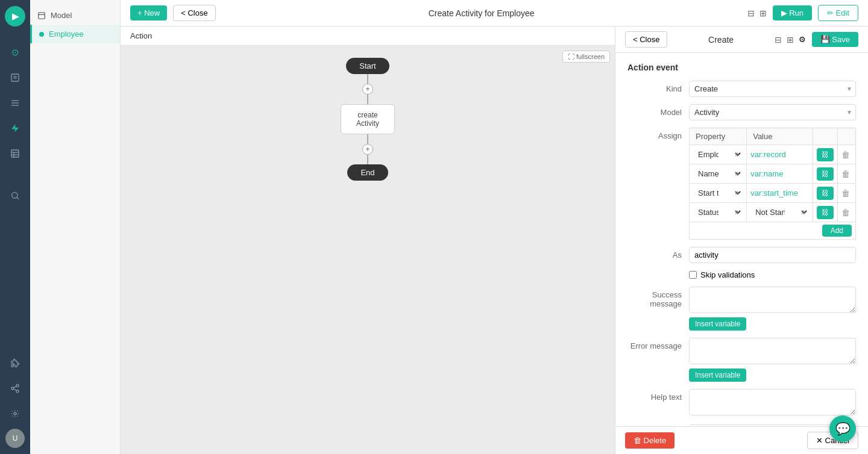  I want to click on table-row: Status ⇅, so click(773, 213).